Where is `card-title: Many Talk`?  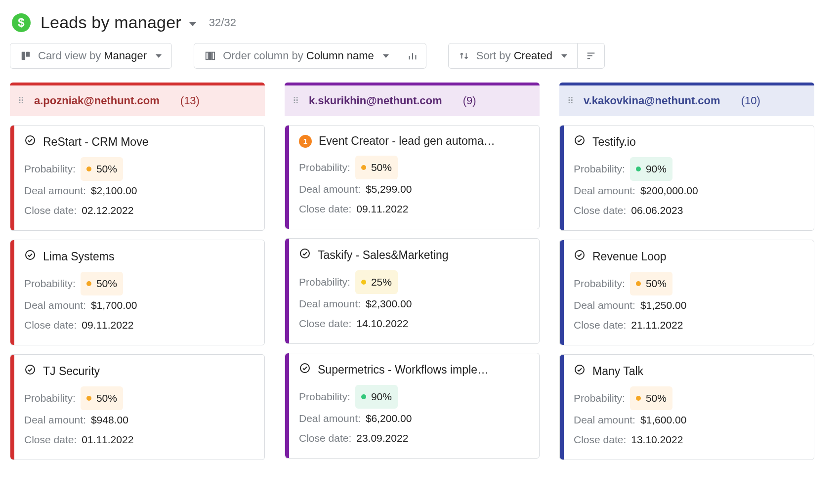
card-title: Many Talk is located at coordinates (618, 372).